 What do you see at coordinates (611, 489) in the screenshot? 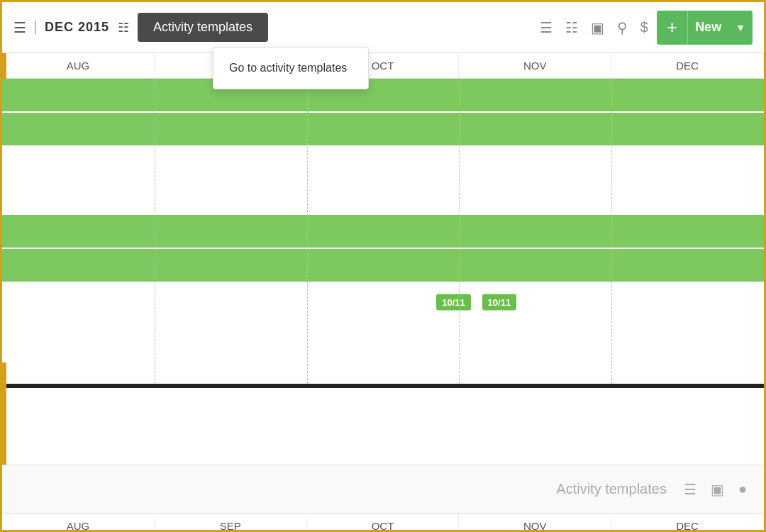
I see `bottom-title: Activity templates` at bounding box center [611, 489].